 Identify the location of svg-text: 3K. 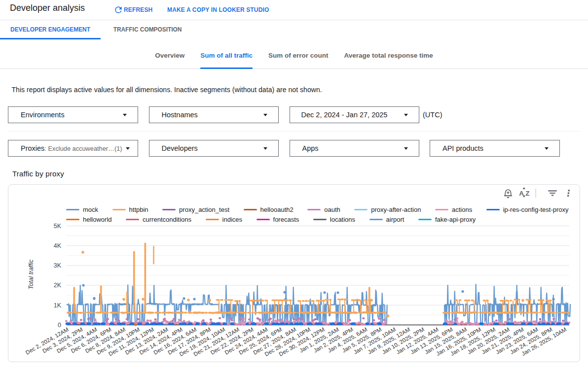
(58, 266).